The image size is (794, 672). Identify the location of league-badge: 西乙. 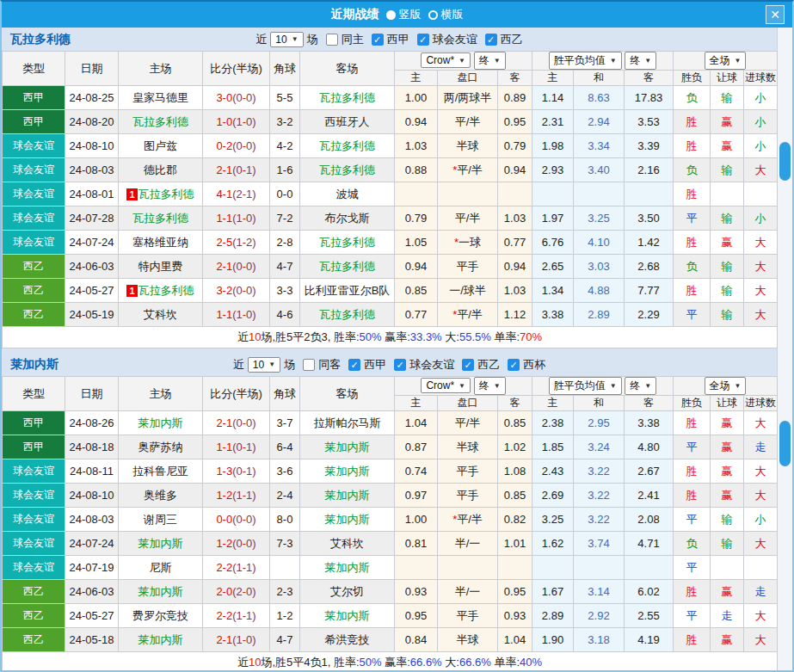
(34, 315).